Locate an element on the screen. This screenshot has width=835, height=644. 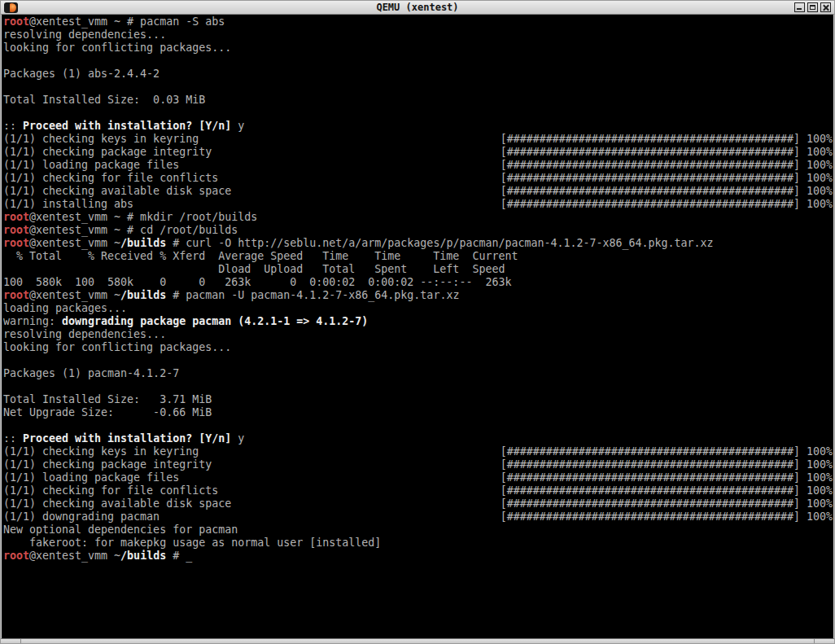
terminal-text: @xentest_vmm ~ # mkdir /root/builds is located at coordinates (143, 217).